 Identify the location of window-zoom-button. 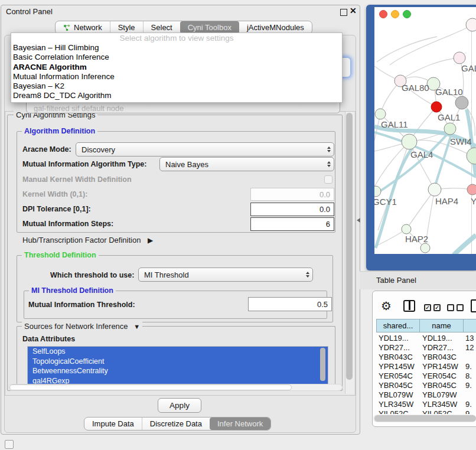
(407, 14).